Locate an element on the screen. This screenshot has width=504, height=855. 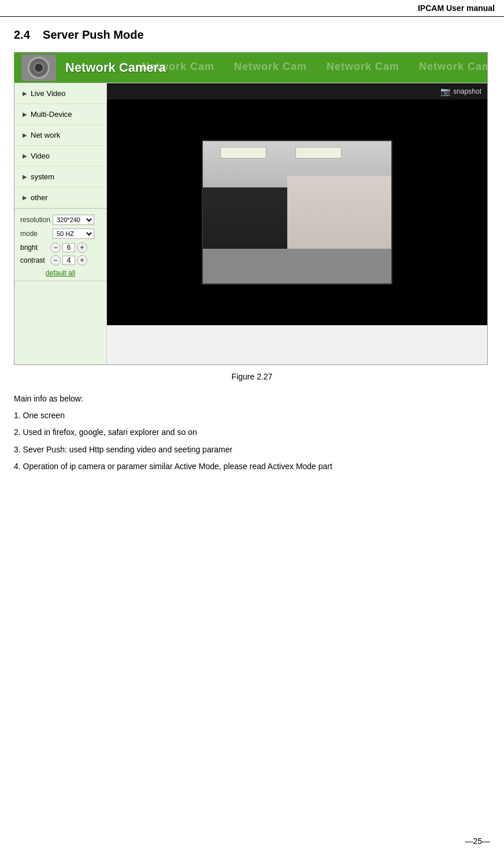
resolution-row: resolution 320*240 640*480 is located at coordinates (60, 220).